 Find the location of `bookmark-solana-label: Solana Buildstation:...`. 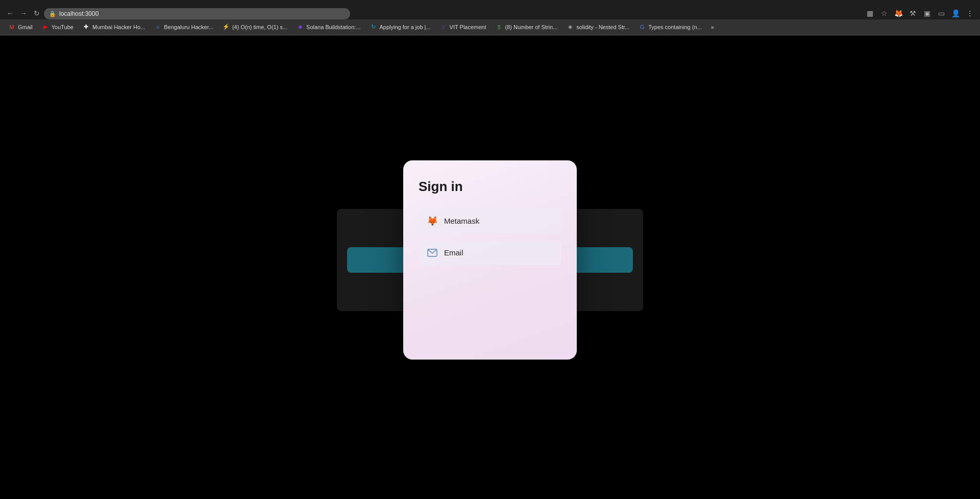

bookmark-solana-label: Solana Buildstation:... is located at coordinates (333, 27).